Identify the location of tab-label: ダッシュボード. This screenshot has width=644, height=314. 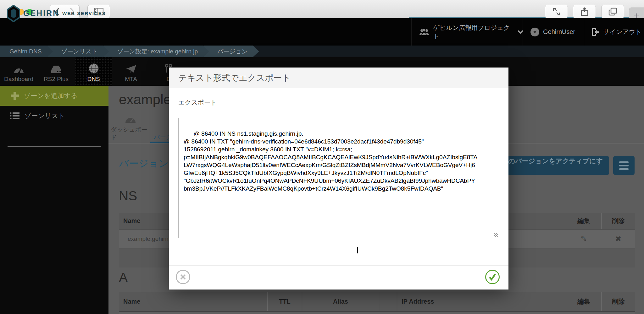
(130, 134).